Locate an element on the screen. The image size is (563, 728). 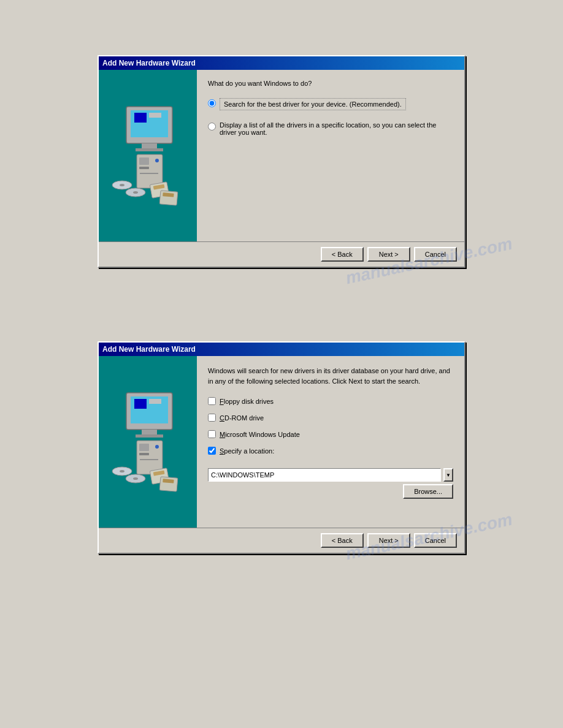
dialog2-back-button: < Back is located at coordinates (342, 540).